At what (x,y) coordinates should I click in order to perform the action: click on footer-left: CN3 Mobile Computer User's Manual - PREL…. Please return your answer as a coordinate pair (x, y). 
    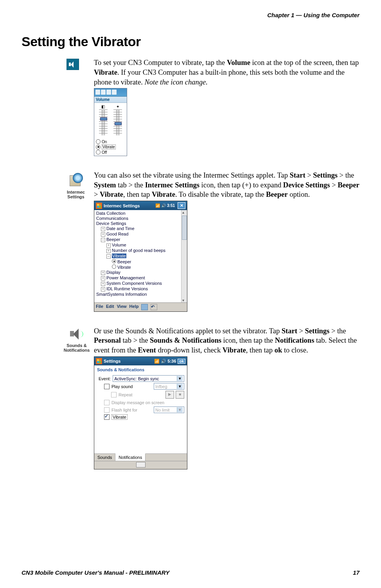
    Looking at the image, I should click on (95, 573).